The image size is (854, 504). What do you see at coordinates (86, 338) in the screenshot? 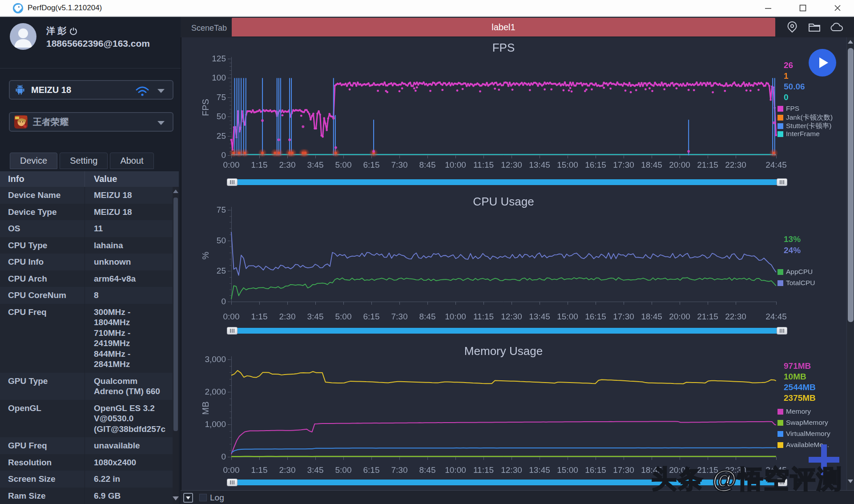
I see `table-row: CPU Freq300MHz - 1804MHz 710MHz - 2419MH…` at bounding box center [86, 338].